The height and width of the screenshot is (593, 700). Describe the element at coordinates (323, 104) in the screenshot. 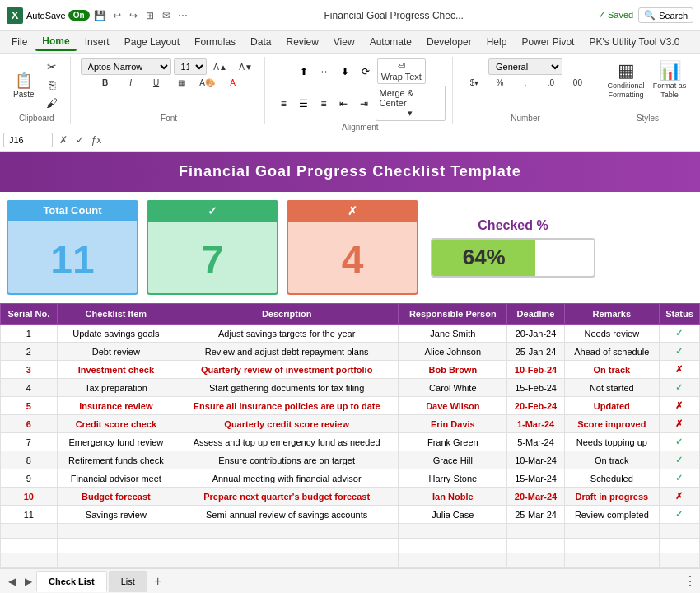

I see `align-right-btn: ≡` at that location.